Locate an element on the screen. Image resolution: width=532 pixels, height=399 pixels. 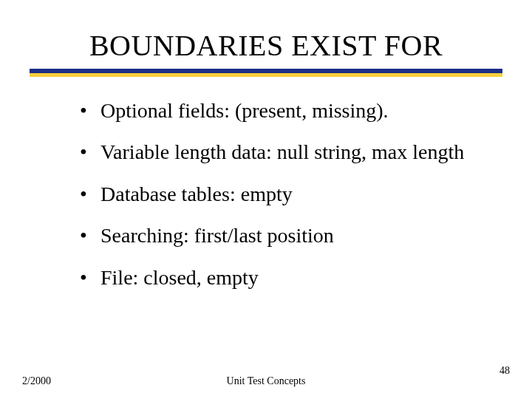
bullet-text: Optional fields: (present, missing). is located at coordinates (294, 111).